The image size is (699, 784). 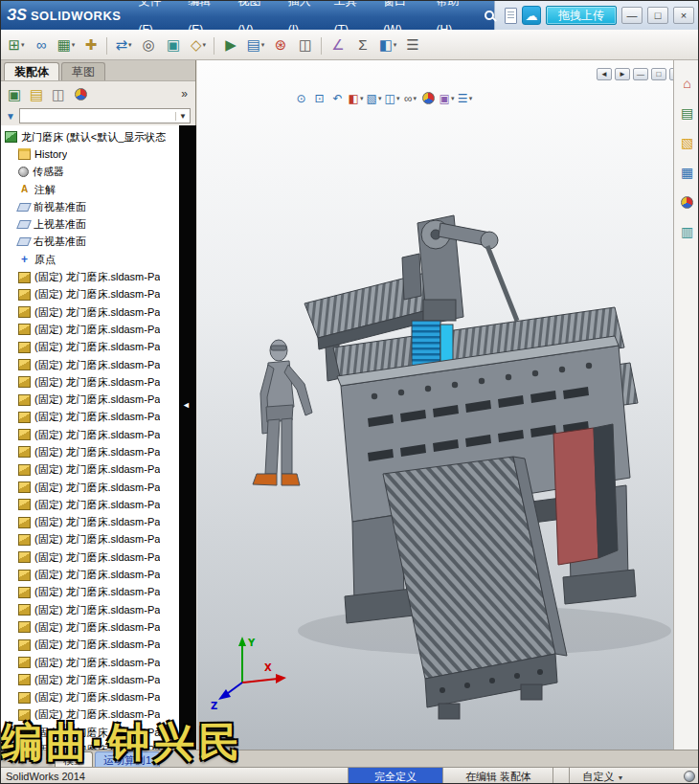 I want to click on linear-component-pattern-icon: ▦▾, so click(x=66, y=45).